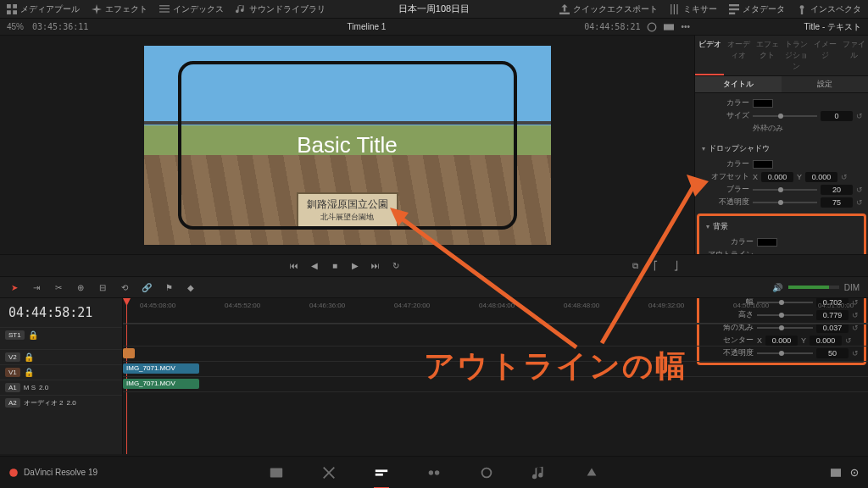  What do you see at coordinates (81, 287) in the screenshot?
I see `insert-button: ⊕` at bounding box center [81, 287].